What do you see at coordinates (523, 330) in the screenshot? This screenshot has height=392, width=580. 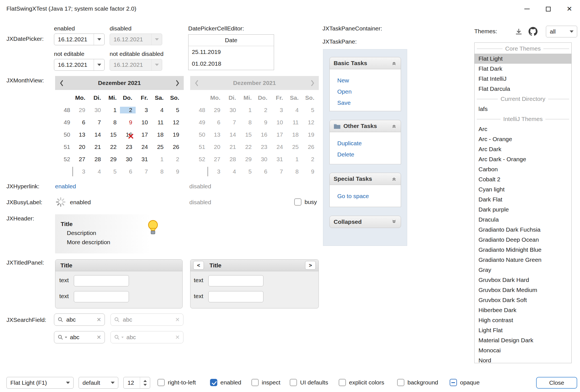 I see `theme-item: Light Flat` at bounding box center [523, 330].